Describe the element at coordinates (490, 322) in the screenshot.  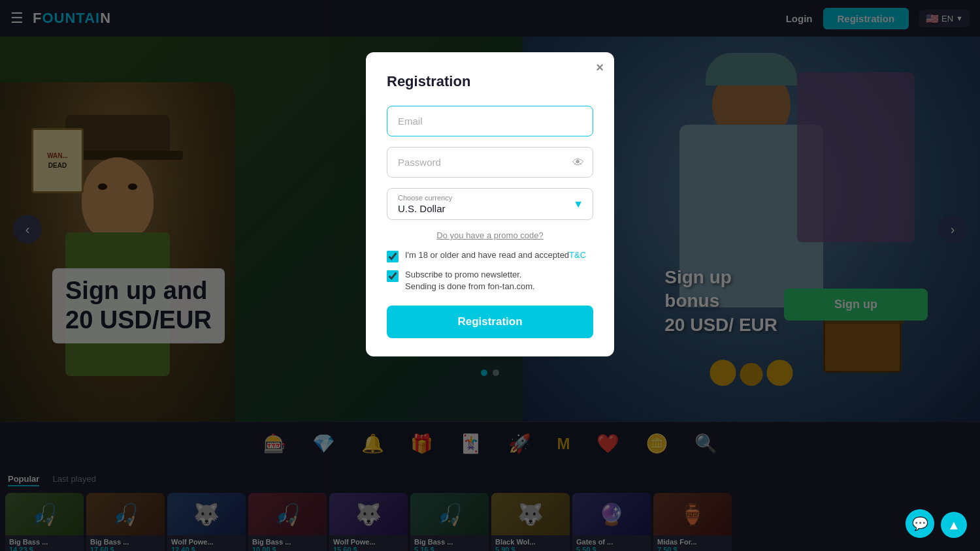
I see `registration-submit-button: Registration` at that location.